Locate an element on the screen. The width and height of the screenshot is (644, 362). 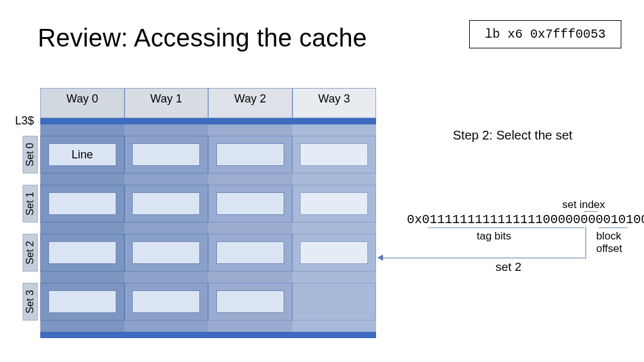
connector-arrowhead-icon is located at coordinates (380, 258).